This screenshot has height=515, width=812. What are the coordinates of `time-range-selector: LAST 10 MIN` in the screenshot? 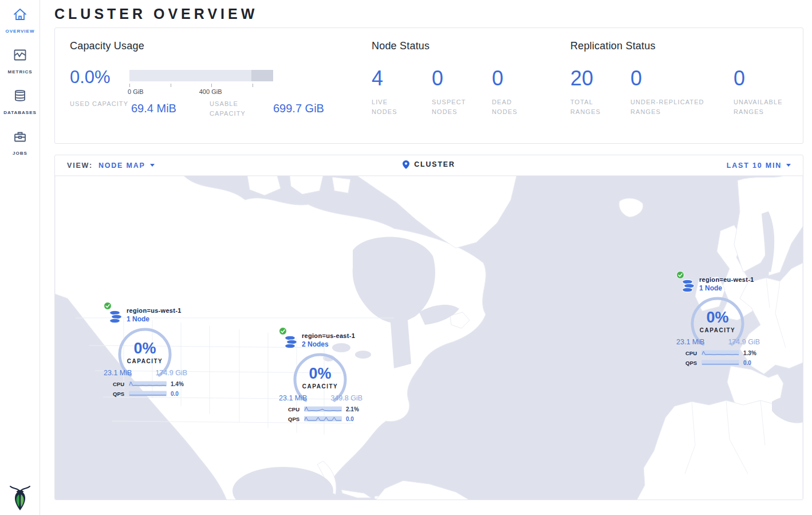 It's located at (759, 166).